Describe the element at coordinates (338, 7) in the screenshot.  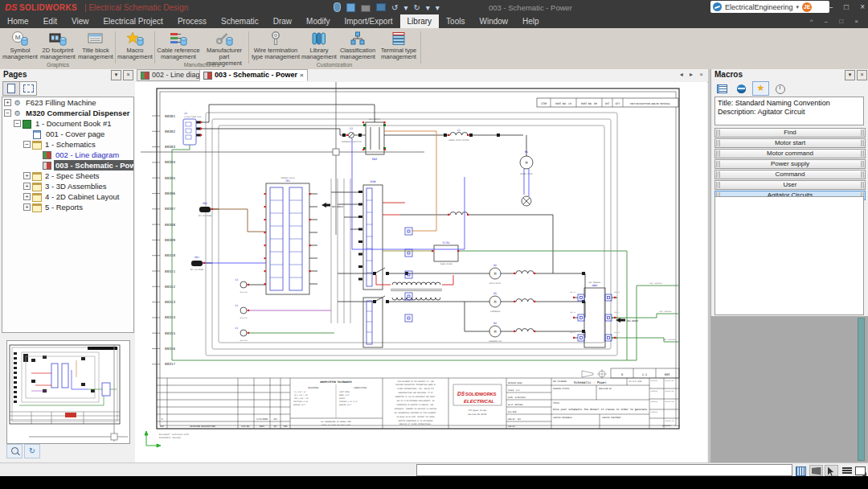
I see `mouse-gesture-icon` at that location.